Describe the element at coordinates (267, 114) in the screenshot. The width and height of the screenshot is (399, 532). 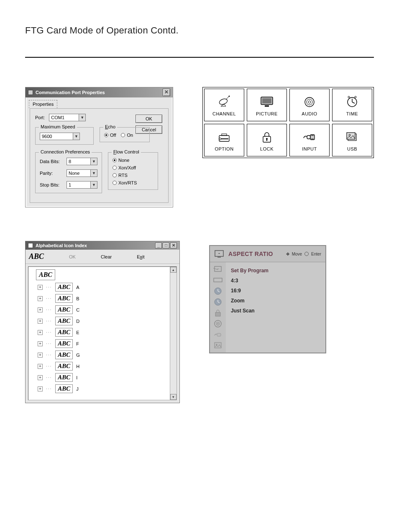
I see `tv-cell-label: PICTURE` at that location.